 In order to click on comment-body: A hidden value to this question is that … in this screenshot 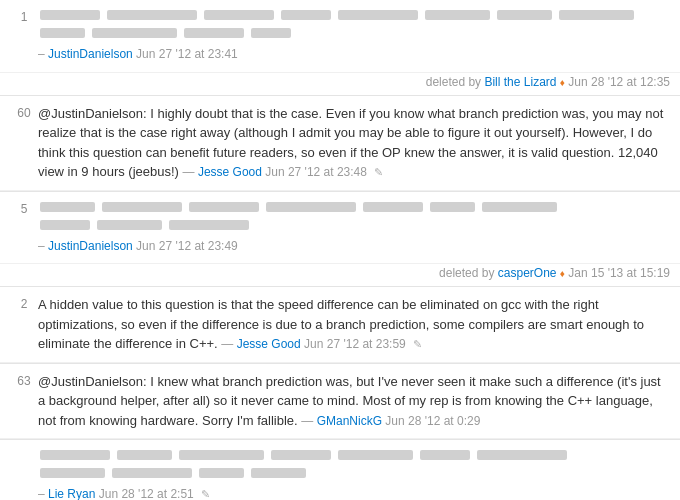, I will do `click(354, 324)`.